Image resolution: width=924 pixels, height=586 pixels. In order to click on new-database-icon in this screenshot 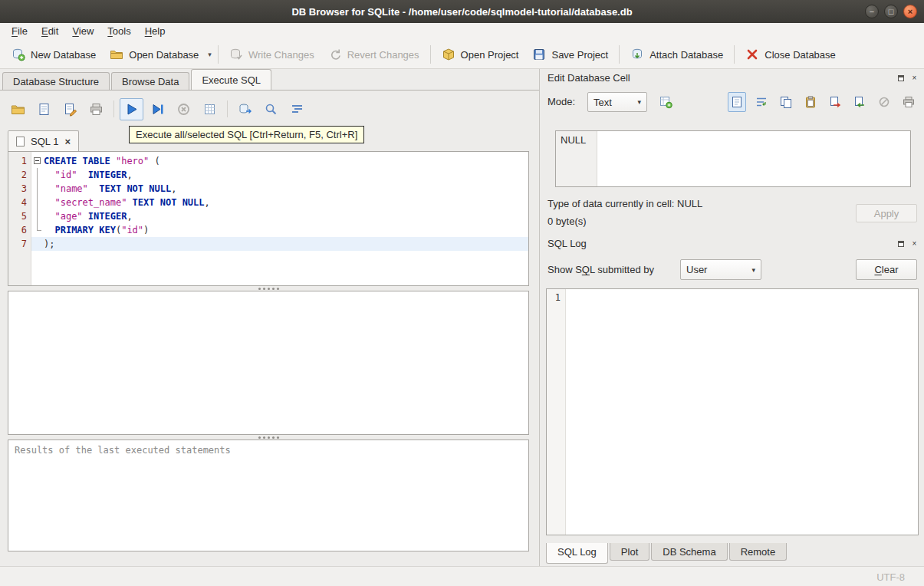, I will do `click(18, 54)`.